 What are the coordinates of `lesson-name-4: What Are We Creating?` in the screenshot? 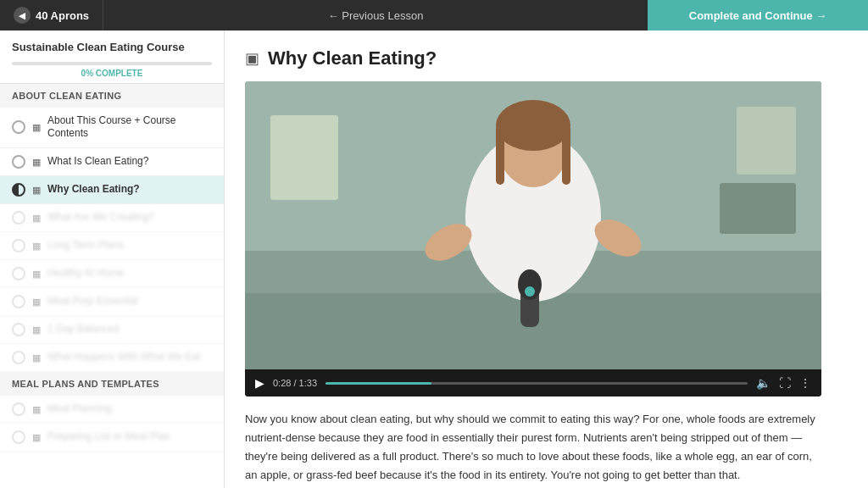 It's located at (130, 218).